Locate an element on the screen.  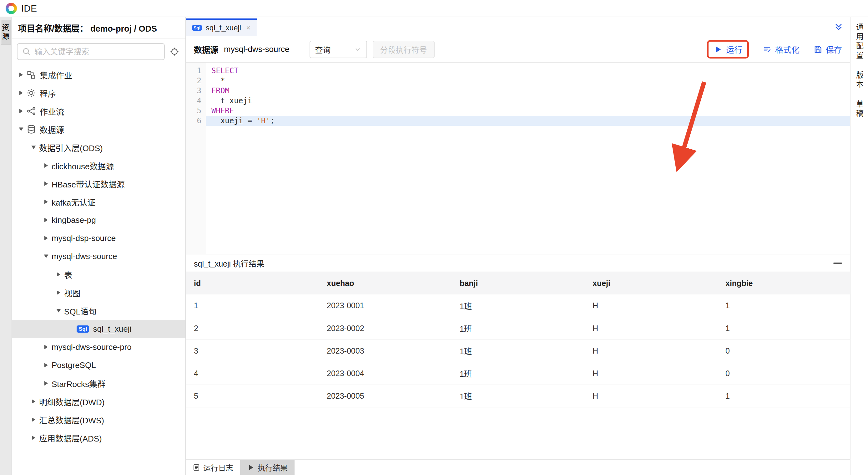
tree-item-label: clickhouse数据源 is located at coordinates (83, 166).